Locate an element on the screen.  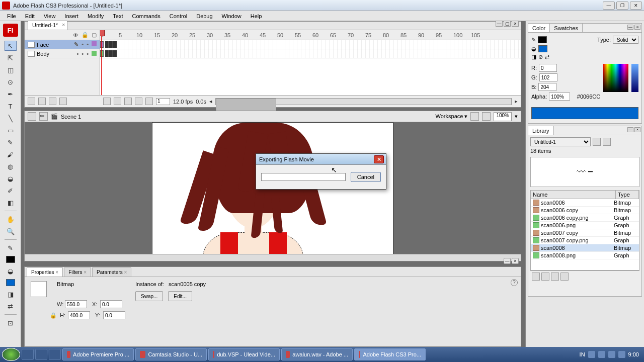
frame-area: 1510152025303540455055606570758085909510… is located at coordinates (310, 62).